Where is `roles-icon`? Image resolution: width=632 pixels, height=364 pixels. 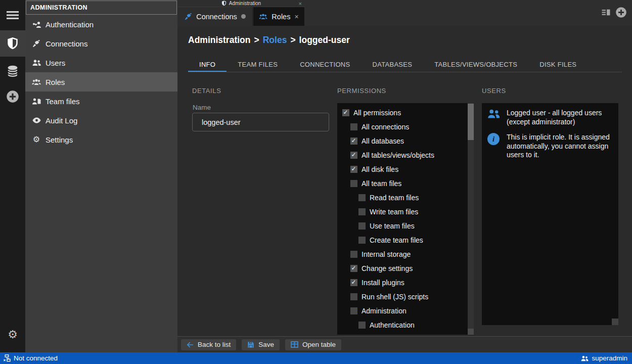
roles-icon is located at coordinates (36, 82).